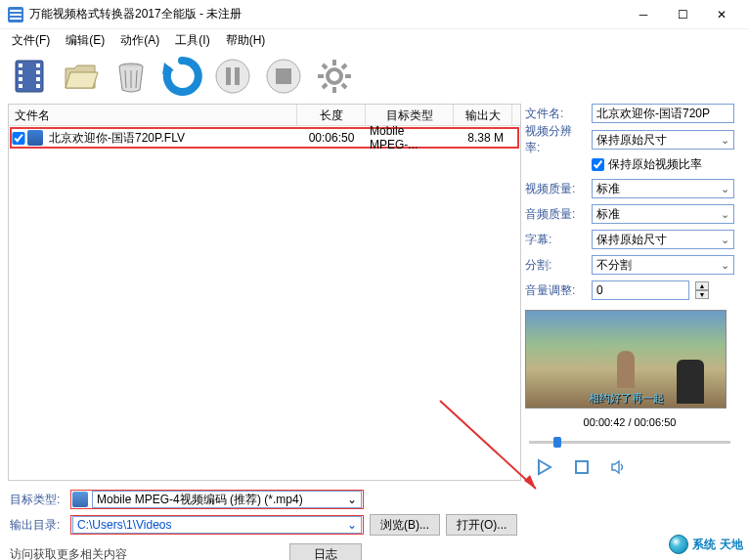 This screenshot has width=749, height=560. What do you see at coordinates (555, 190) in the screenshot?
I see `videoquality-label: 视频质量:` at bounding box center [555, 190].